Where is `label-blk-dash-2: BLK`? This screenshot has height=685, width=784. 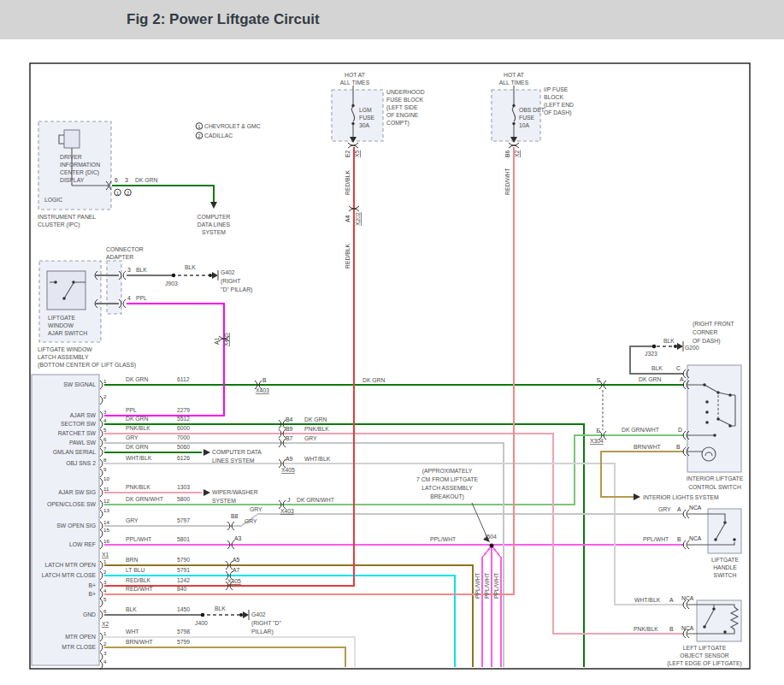 label-blk-dash-2: BLK is located at coordinates (221, 609).